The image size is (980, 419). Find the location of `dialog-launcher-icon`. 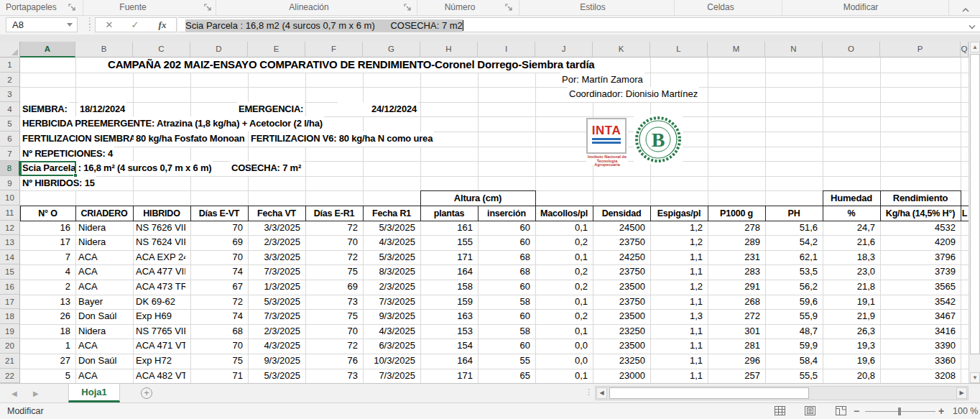

dialog-launcher-icon is located at coordinates (208, 7).